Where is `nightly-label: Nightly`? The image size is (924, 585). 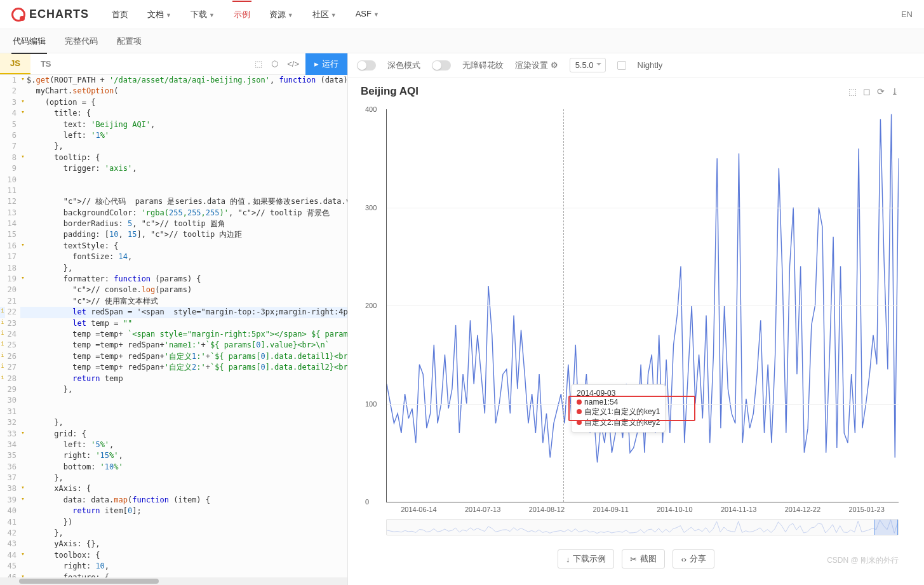
nightly-label: Nightly is located at coordinates (650, 65).